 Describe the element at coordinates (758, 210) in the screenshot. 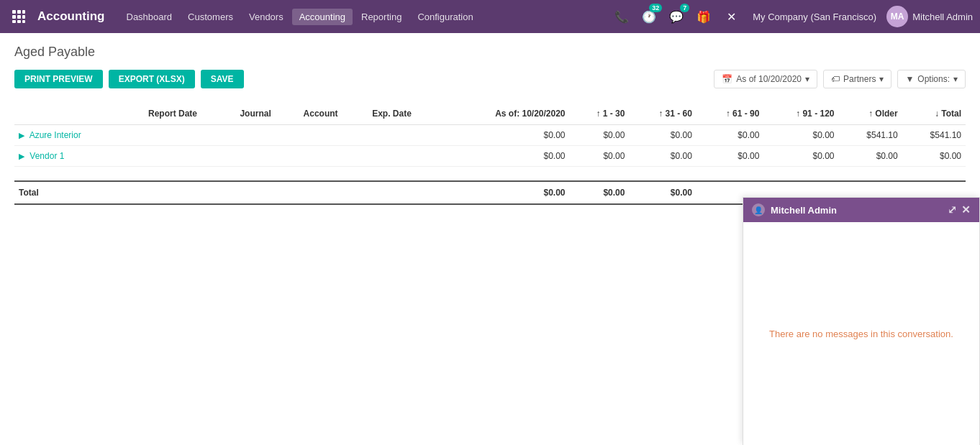

I see `person-icon: 👤` at that location.